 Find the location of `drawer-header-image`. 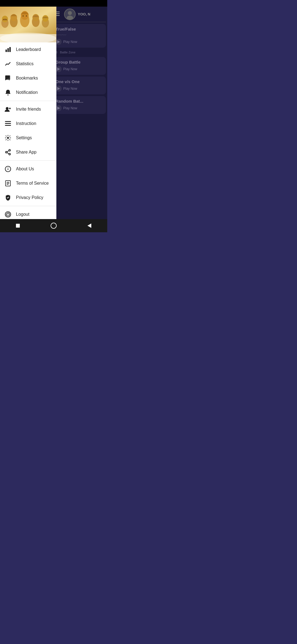

drawer-header-image is located at coordinates (28, 24).